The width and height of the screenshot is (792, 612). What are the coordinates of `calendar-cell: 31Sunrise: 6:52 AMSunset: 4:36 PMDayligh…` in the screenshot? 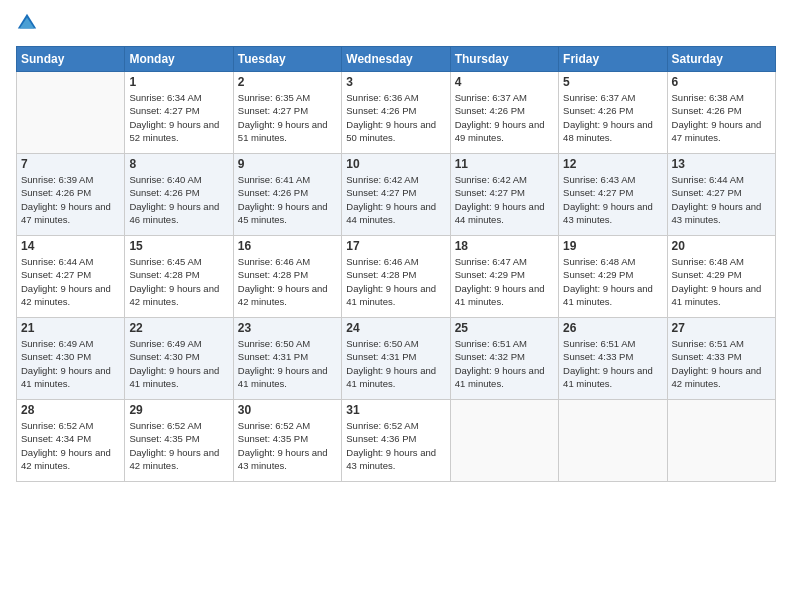 It's located at (396, 441).